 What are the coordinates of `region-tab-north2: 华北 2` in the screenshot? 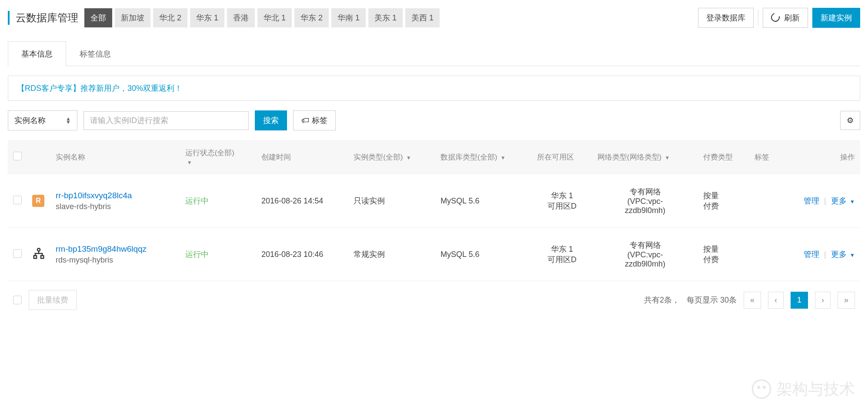 It's located at (170, 18).